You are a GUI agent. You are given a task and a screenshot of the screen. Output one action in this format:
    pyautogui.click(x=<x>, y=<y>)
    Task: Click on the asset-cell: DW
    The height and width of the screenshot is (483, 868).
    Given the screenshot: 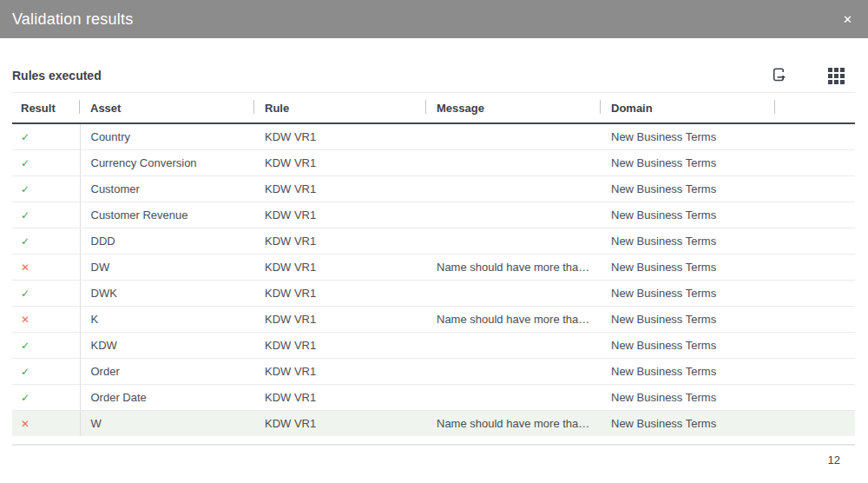 What is the action you would take?
    pyautogui.click(x=167, y=267)
    